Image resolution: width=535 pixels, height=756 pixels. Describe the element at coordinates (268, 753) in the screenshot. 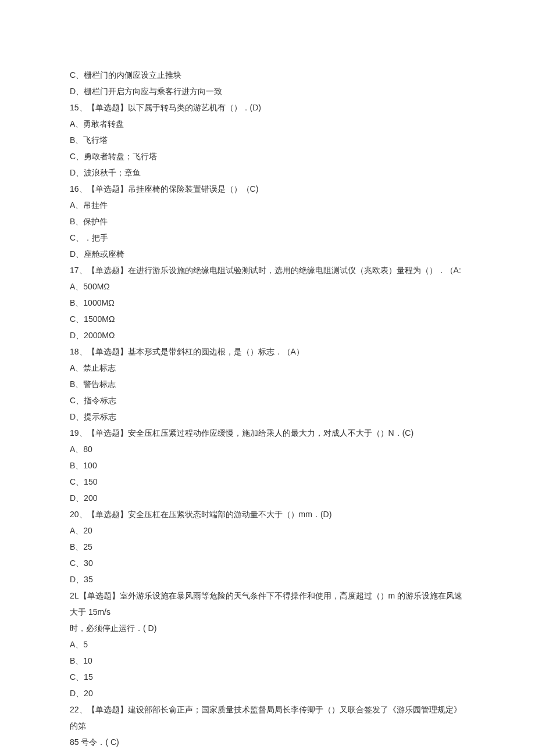

I see `document-line` at that location.